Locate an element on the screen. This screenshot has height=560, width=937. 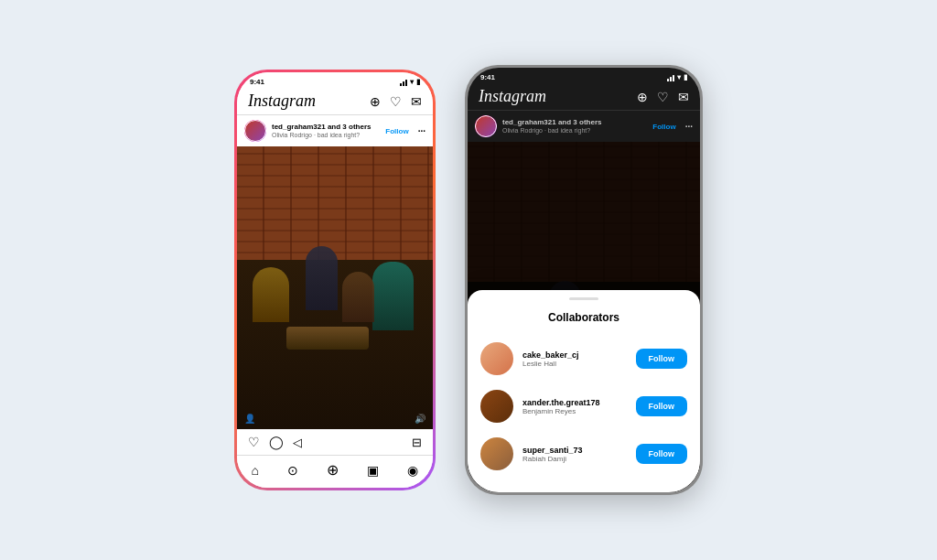
nav-icons-2: ⊕ ♡ ✉ is located at coordinates (662, 97).